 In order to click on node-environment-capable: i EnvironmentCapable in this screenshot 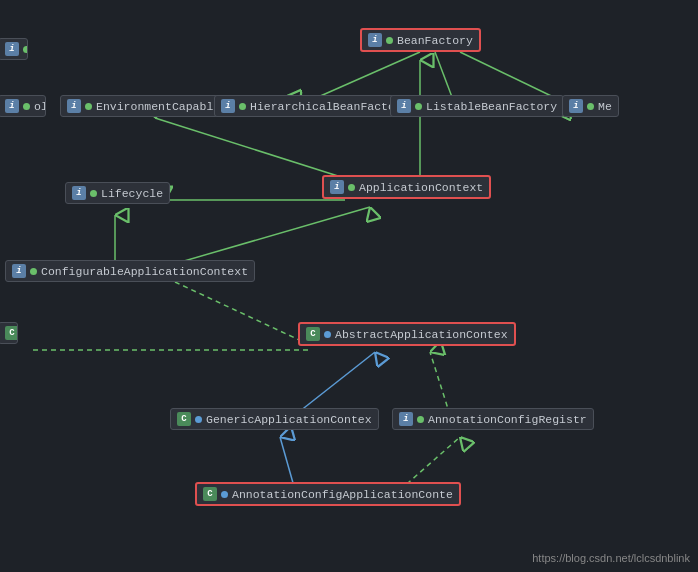, I will do `click(144, 106)`.